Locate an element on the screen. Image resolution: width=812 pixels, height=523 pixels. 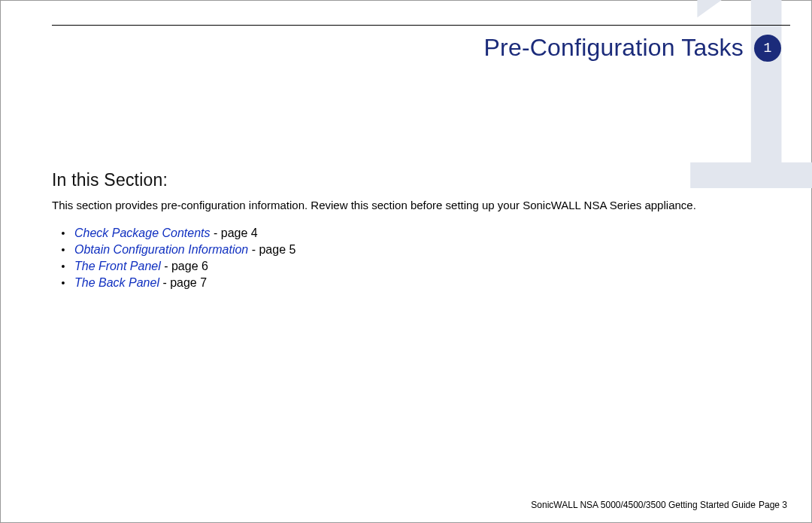
list-item: • The Front Panel - page 6 is located at coordinates (174, 266).